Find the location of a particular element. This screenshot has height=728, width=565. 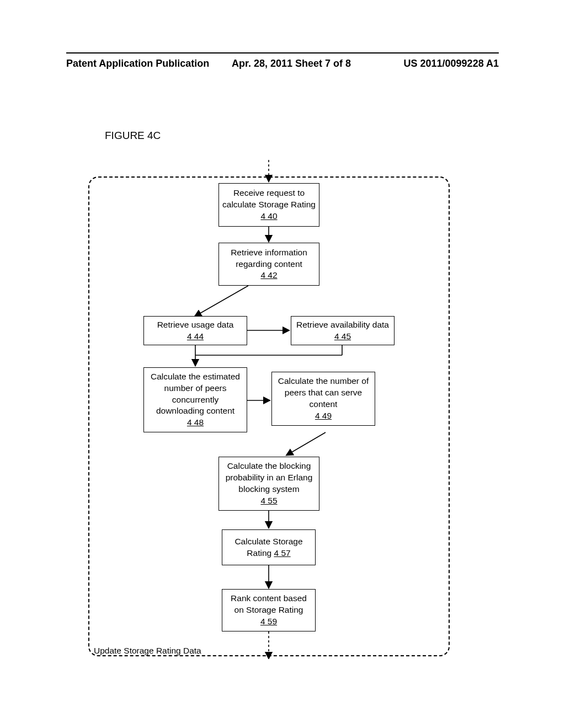

flow-box-text: Retrieve usage data is located at coordinates (195, 325).